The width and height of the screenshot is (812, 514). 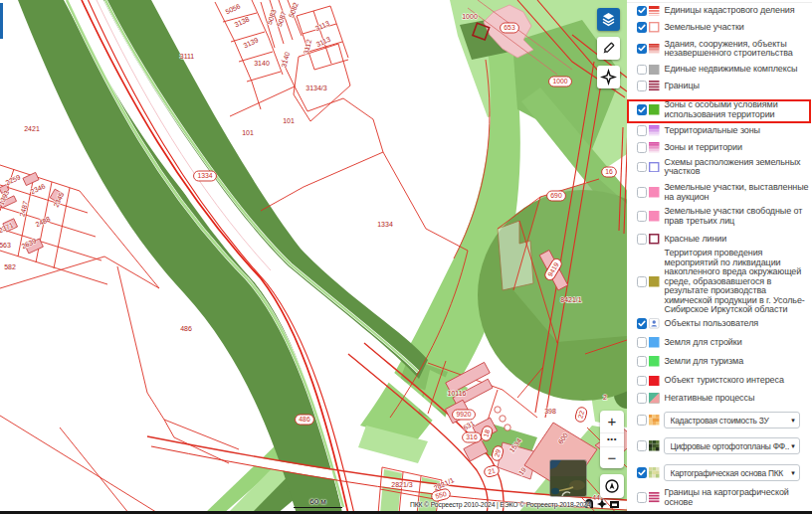 What do you see at coordinates (241, 22) in the screenshot?
I see `svg-text: 3138` at bounding box center [241, 22].